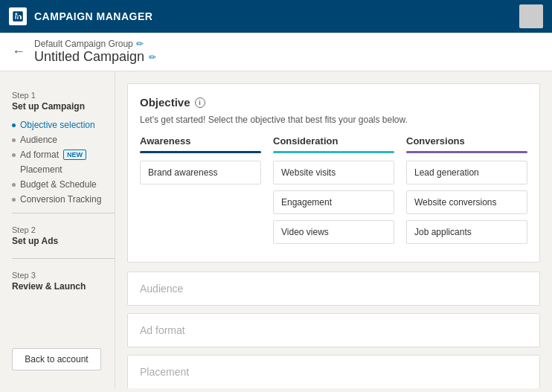 Image resolution: width=552 pixels, height=392 pixels. What do you see at coordinates (58, 125) in the screenshot?
I see `sidebar-label-objective: Objective selection` at bounding box center [58, 125].